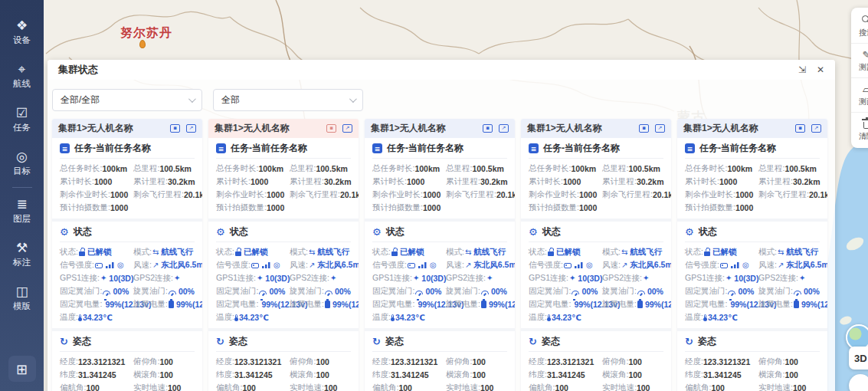  I want to click on cluster-filter-select: 全部/全部, so click(127, 100).